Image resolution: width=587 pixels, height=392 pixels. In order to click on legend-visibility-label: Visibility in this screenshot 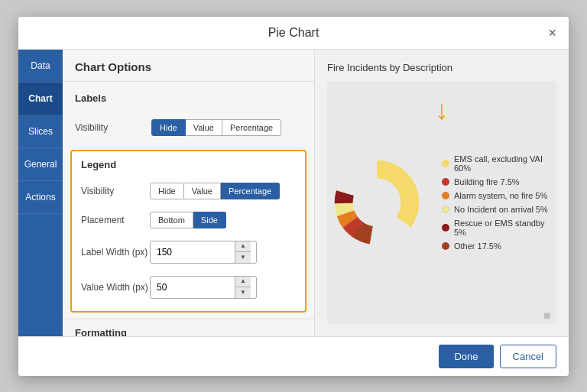, I will do `click(115, 191)`.